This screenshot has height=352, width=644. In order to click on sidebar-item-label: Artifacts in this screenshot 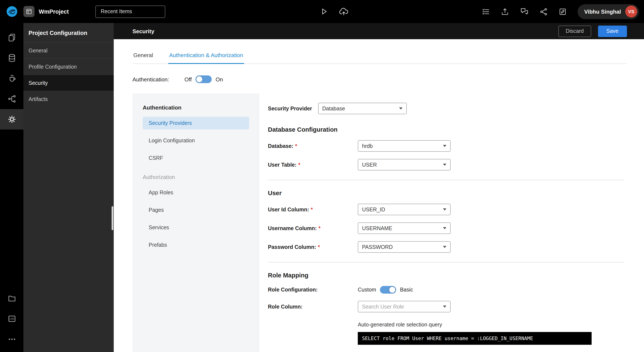, I will do `click(38, 99)`.